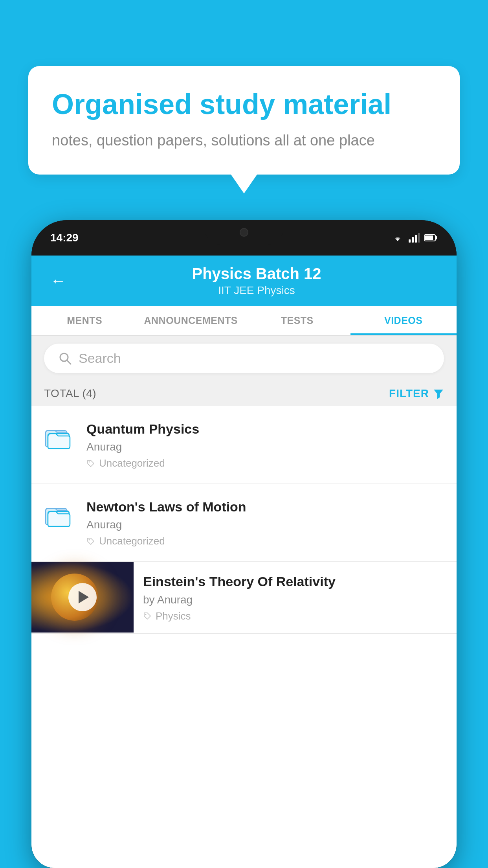  What do you see at coordinates (244, 281) in the screenshot?
I see `app-header: ← Physics Batch 12 IIT JEE Physics` at bounding box center [244, 281].